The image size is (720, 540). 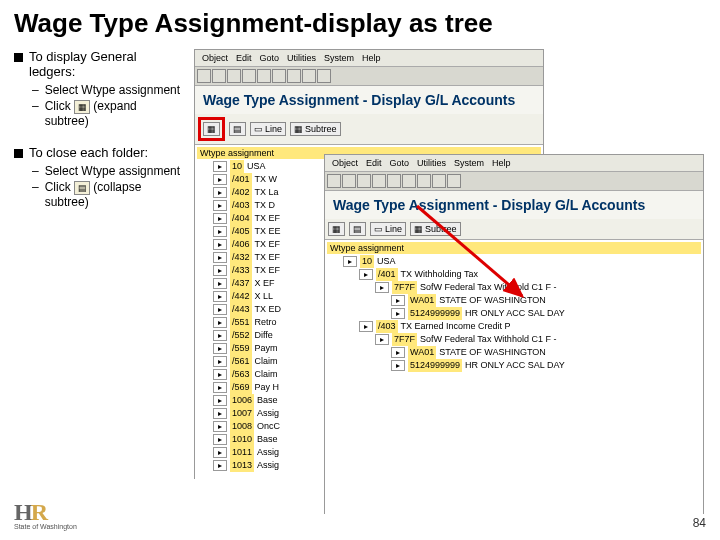 What do you see at coordinates (106, 152) in the screenshot?
I see `bullet-text: To close each folder:` at bounding box center [106, 152].